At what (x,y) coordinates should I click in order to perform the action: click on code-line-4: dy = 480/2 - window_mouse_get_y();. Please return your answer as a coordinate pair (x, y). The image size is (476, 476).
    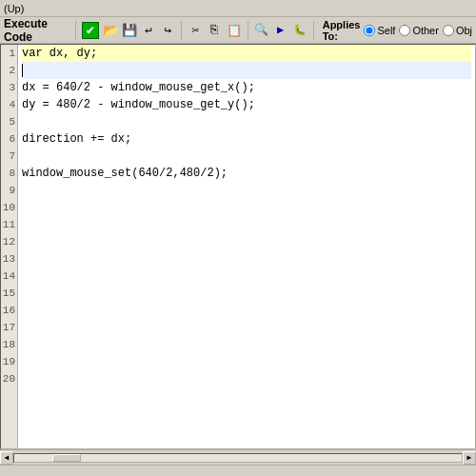
    Looking at the image, I should click on (247, 105).